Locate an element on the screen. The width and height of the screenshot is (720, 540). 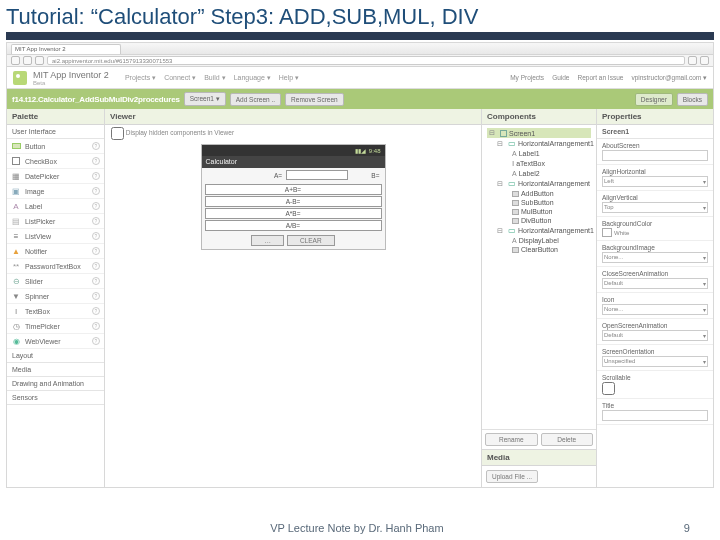
upload-file-button: Upload File ... is located at coordinates (512, 476).